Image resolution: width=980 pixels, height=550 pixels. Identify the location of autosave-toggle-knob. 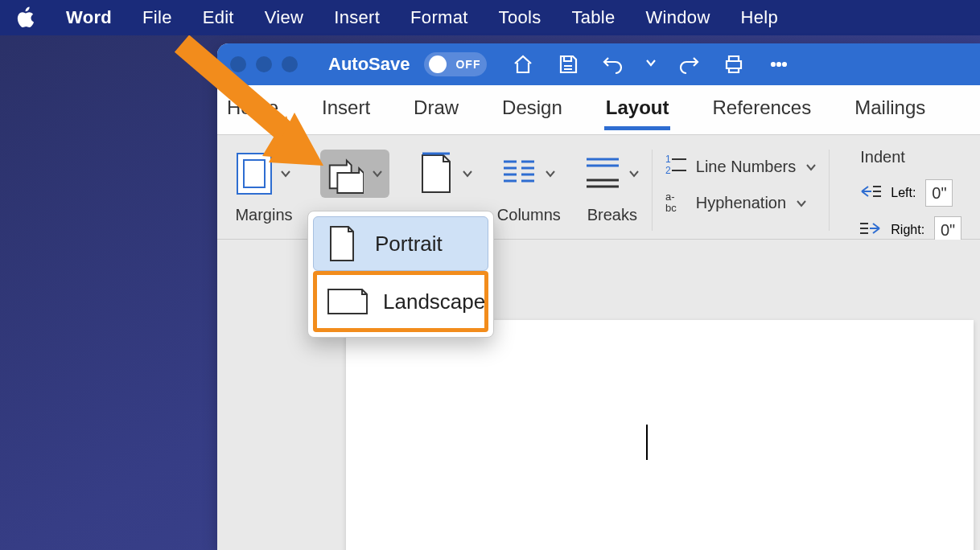
(438, 64).